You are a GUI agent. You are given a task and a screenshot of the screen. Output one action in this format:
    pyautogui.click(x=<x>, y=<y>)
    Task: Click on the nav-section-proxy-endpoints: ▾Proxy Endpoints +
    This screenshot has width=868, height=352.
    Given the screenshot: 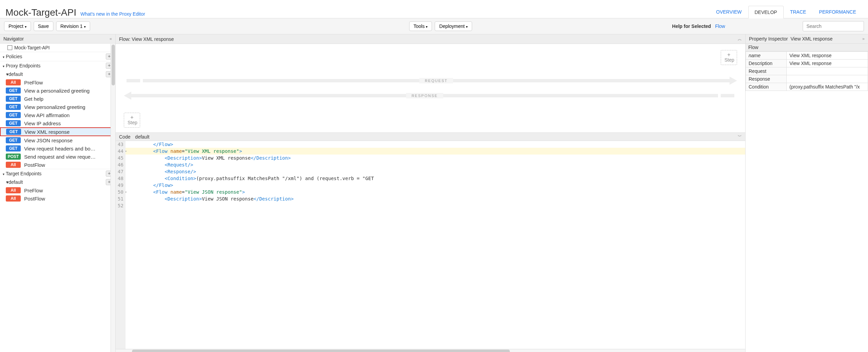 What is the action you would take?
    pyautogui.click(x=58, y=65)
    